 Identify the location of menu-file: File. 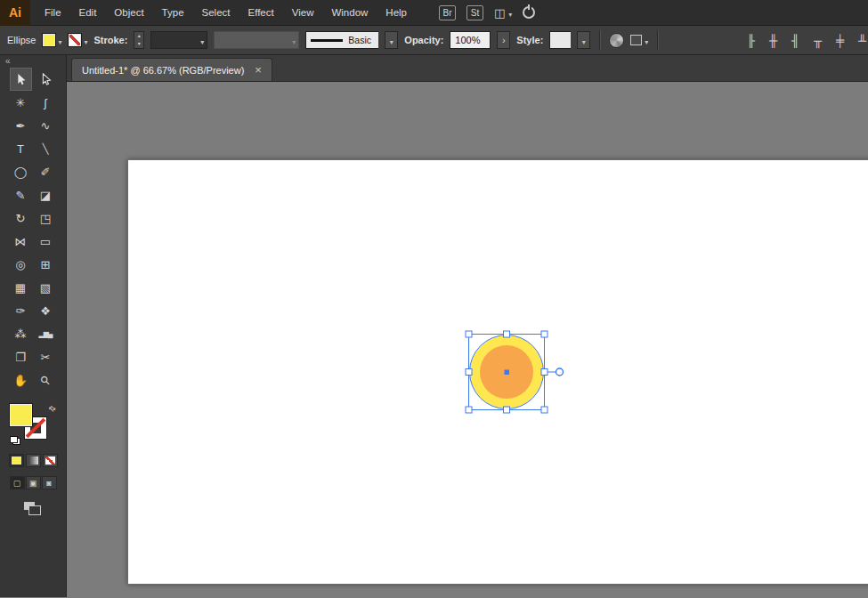
(53, 12).